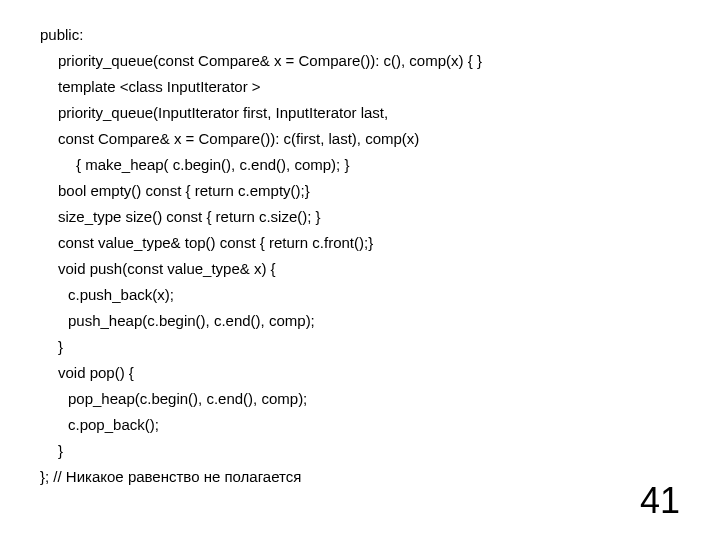 This screenshot has height=540, width=720. I want to click on code-line: }; // Никакое равенство не полагается, so click(360, 477).